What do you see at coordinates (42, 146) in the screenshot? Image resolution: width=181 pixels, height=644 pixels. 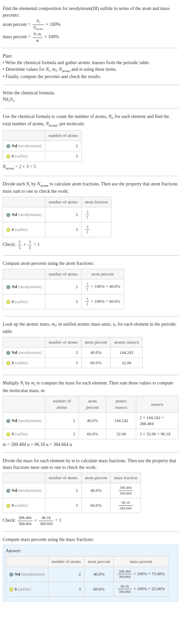 I see `table-natoms: number of atoms Nd (neodymium) 2 S (sulf…` at bounding box center [42, 146].